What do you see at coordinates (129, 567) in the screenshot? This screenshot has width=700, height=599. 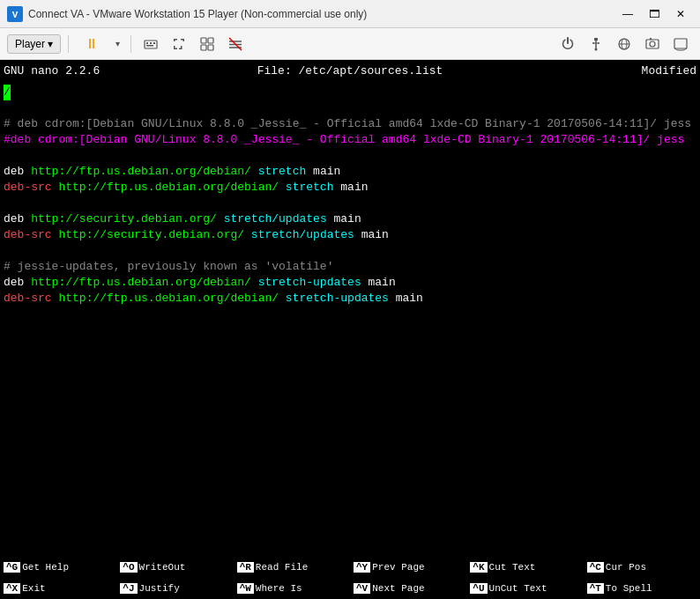 I see `shortcut-key-writeout: ^O` at bounding box center [129, 567].